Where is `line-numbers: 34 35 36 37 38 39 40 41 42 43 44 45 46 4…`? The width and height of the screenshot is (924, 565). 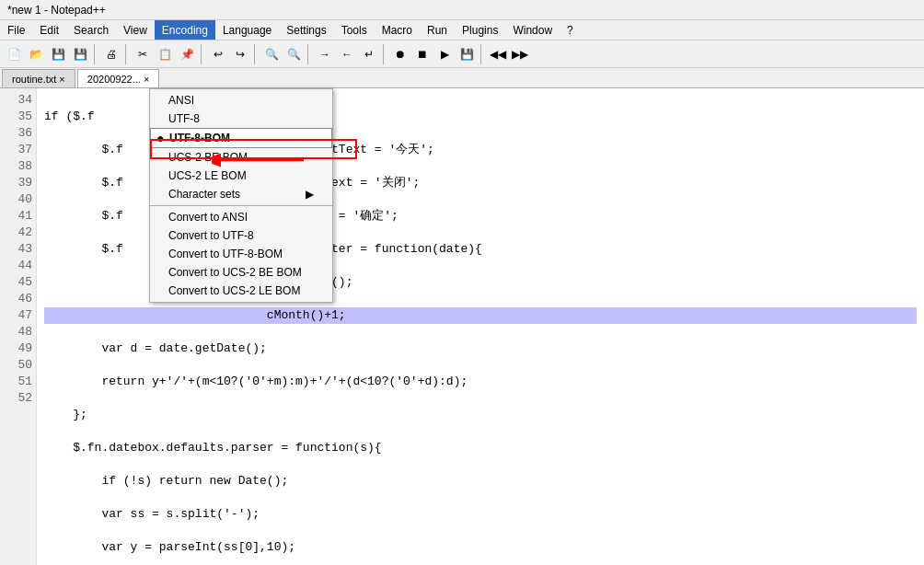
line-numbers: 34 35 36 37 38 39 40 41 42 43 44 45 46 4… is located at coordinates (18, 327).